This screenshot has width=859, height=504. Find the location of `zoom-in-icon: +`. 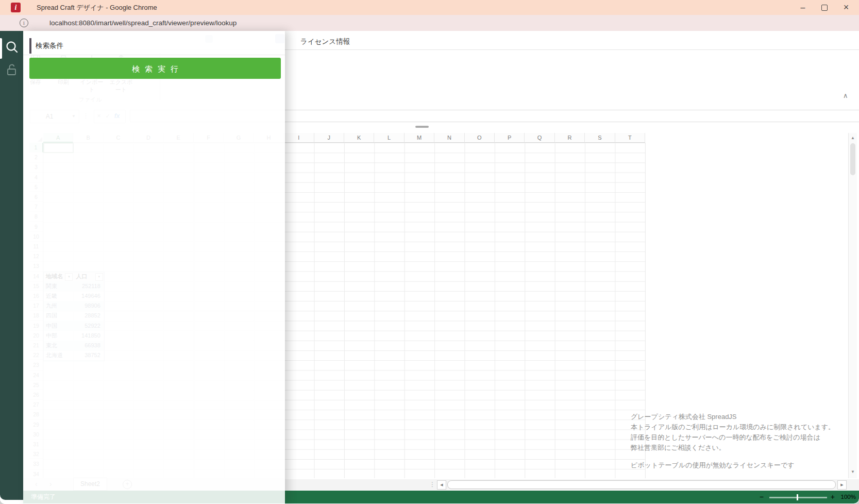

zoom-in-icon: + is located at coordinates (833, 497).